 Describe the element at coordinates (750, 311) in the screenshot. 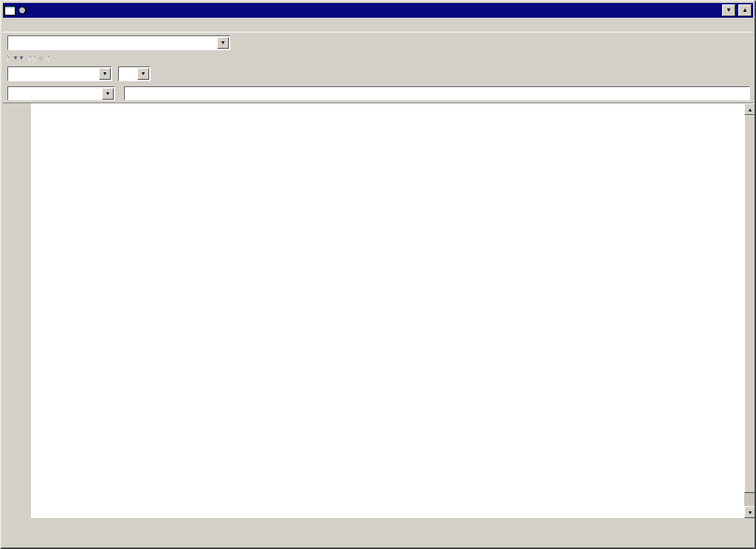

I see `vertical-scrollbar: ▲ ▼` at that location.